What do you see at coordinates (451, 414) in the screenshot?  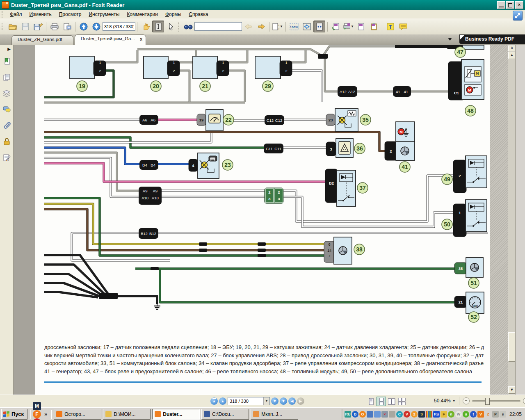 I see `nvidia-tray-icon: n` at bounding box center [451, 414].